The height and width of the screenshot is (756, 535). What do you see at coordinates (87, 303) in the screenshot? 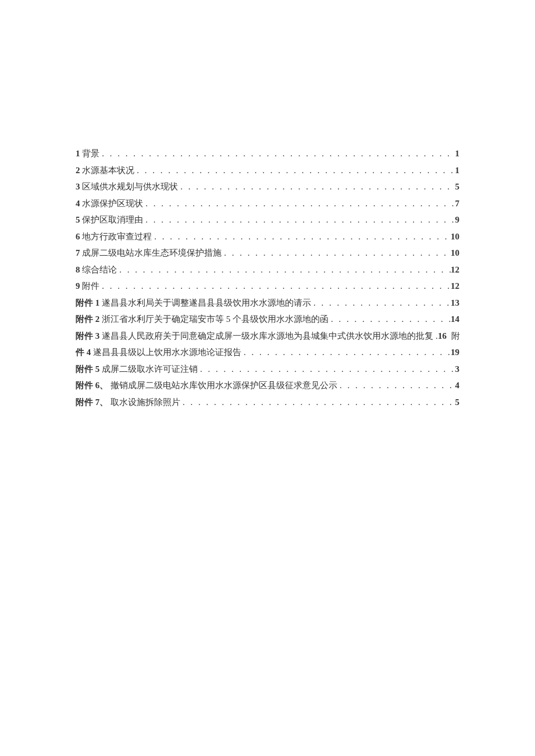
I see `toc-number: 附件 1` at bounding box center [87, 303].